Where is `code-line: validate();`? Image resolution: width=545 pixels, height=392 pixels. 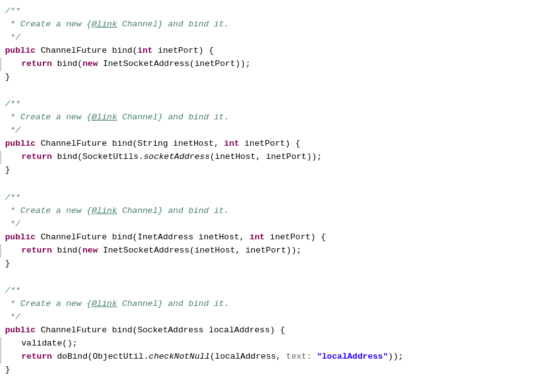
code-line: validate(); is located at coordinates (269, 344).